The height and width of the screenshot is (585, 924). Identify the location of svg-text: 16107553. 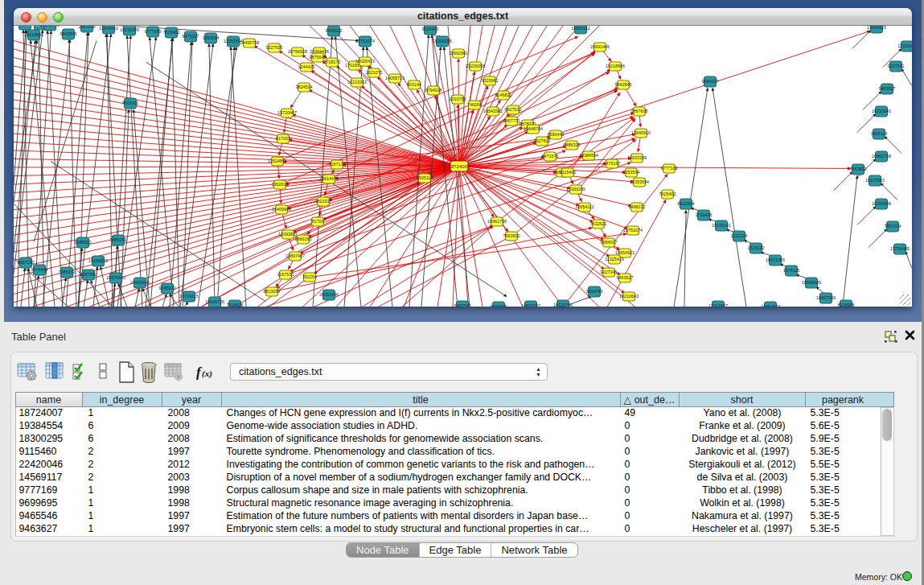
(875, 180).